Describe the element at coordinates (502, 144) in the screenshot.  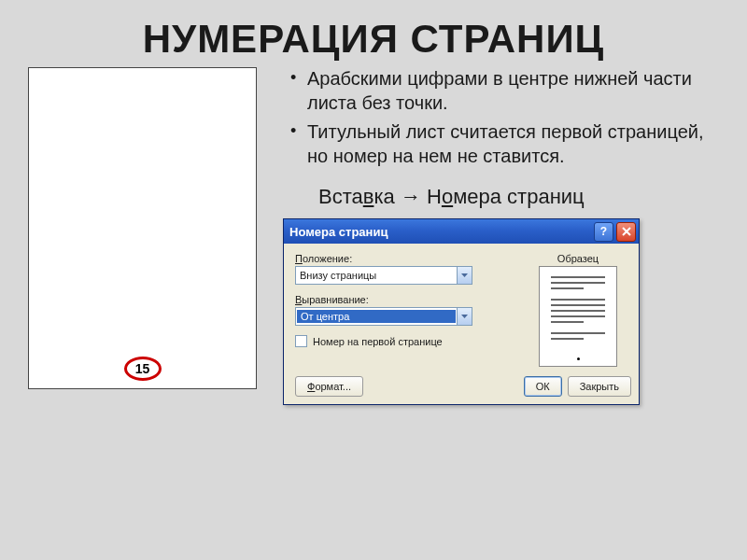
I see `bullet-item: Титульный лист считается первой странице…` at that location.